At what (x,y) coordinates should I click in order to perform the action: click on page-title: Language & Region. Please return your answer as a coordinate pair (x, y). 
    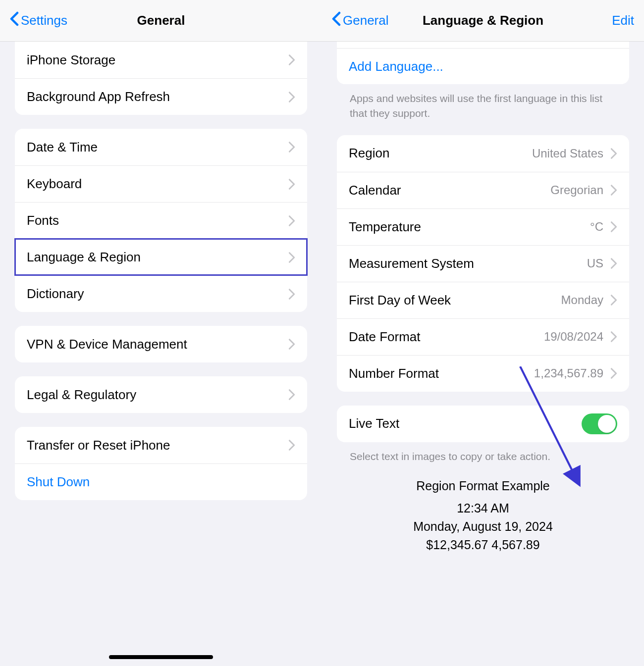
    Looking at the image, I should click on (483, 21).